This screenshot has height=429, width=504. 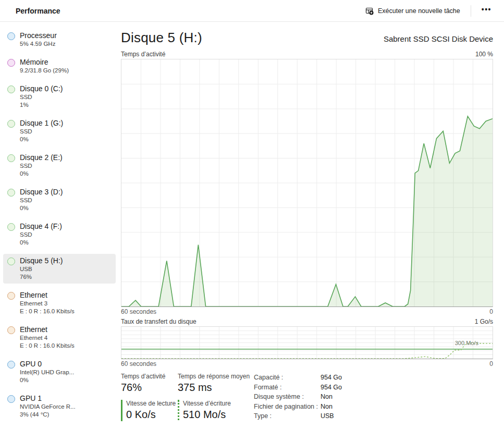 I want to click on detail-label: Type :, so click(x=287, y=416).